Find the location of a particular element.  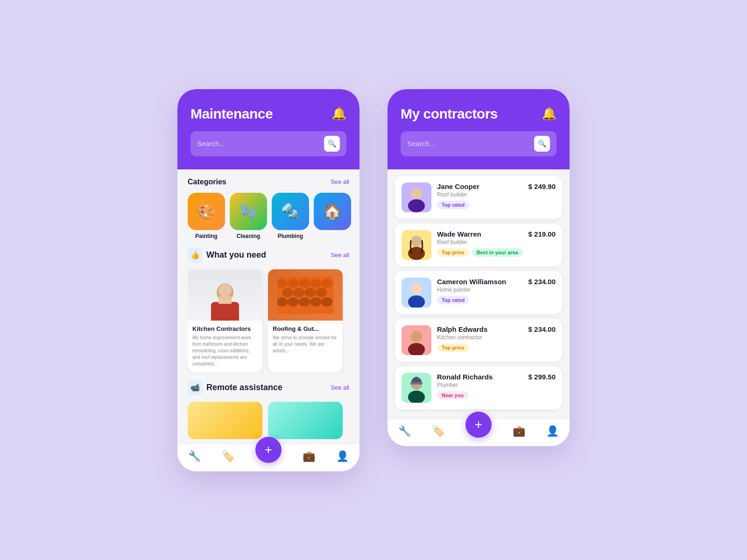

roofing-image is located at coordinates (305, 295).